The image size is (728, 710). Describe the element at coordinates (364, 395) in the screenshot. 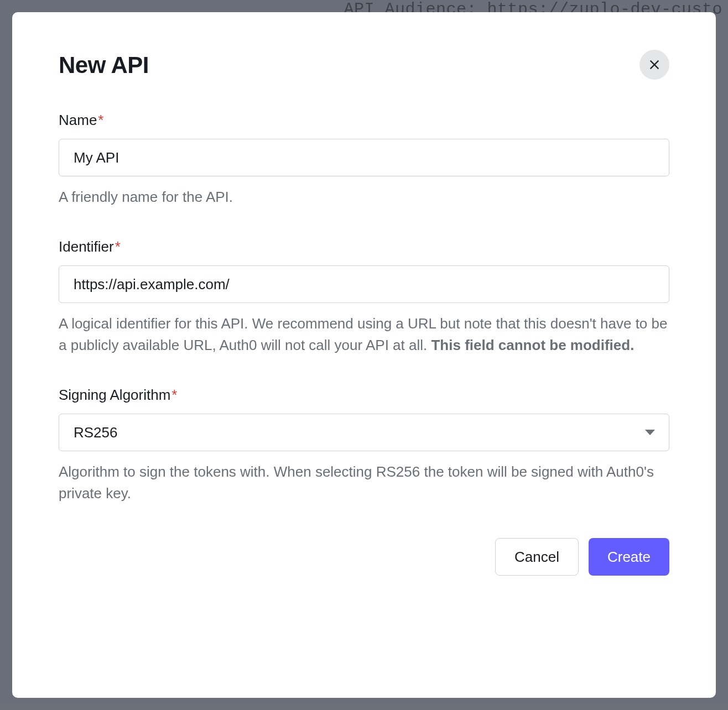

I see `algorithm-label: Signing Algorithm*` at that location.